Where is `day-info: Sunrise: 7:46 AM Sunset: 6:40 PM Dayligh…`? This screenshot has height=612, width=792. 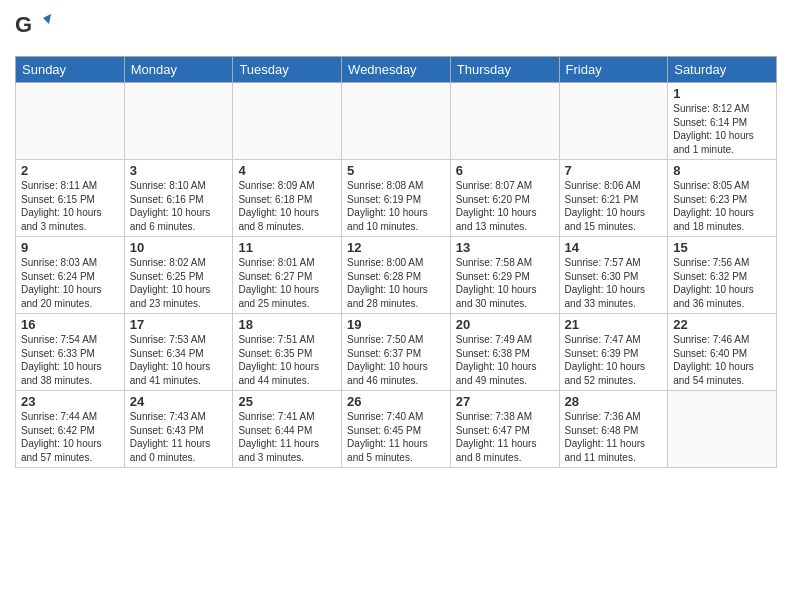 day-info: Sunrise: 7:46 AM Sunset: 6:40 PM Dayligh… is located at coordinates (722, 360).